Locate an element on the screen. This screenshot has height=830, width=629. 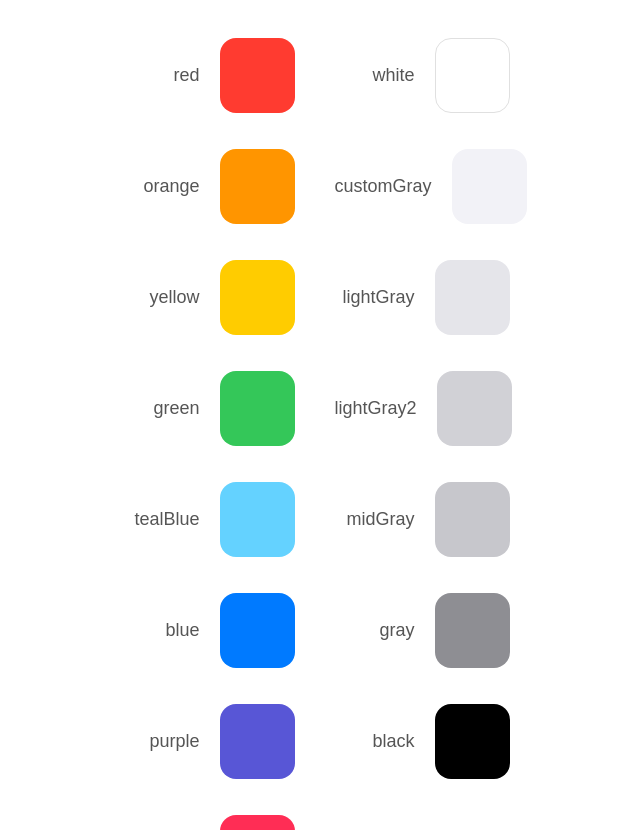
color-swatch-green is located at coordinates (258, 408).